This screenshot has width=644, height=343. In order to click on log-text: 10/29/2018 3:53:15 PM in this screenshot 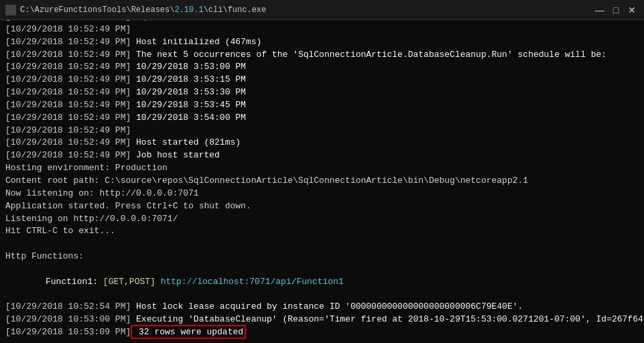, I will do `click(188, 79)`.